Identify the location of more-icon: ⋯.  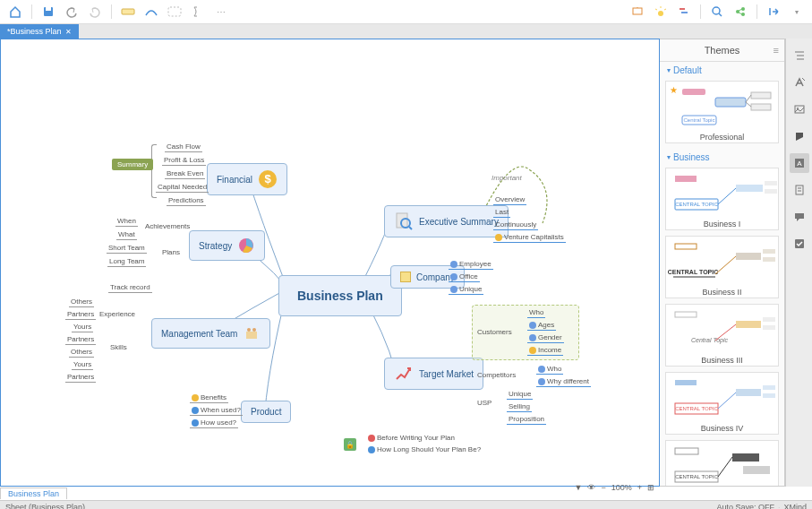
(221, 12).